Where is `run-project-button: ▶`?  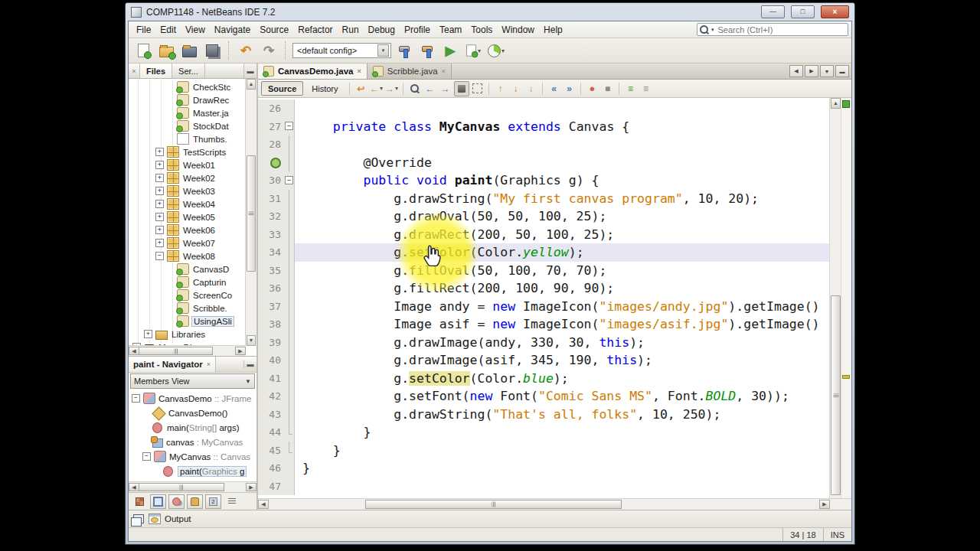
run-project-button: ▶ is located at coordinates (450, 51).